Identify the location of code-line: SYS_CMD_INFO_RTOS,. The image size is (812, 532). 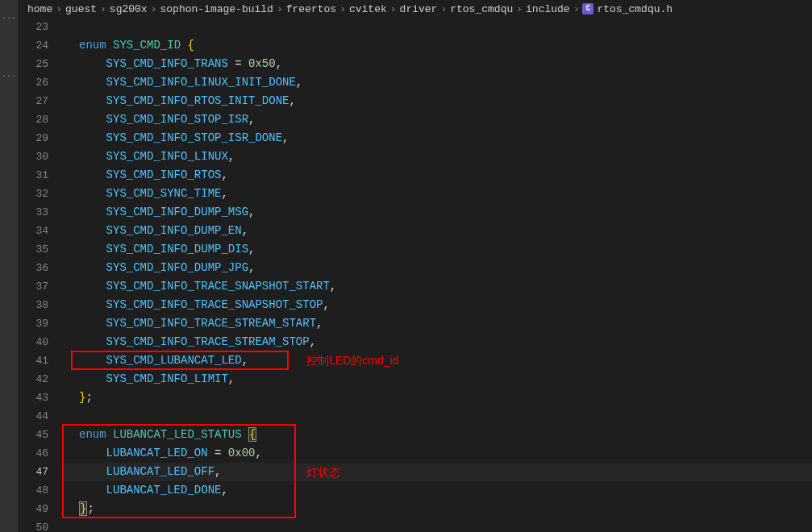
(437, 176).